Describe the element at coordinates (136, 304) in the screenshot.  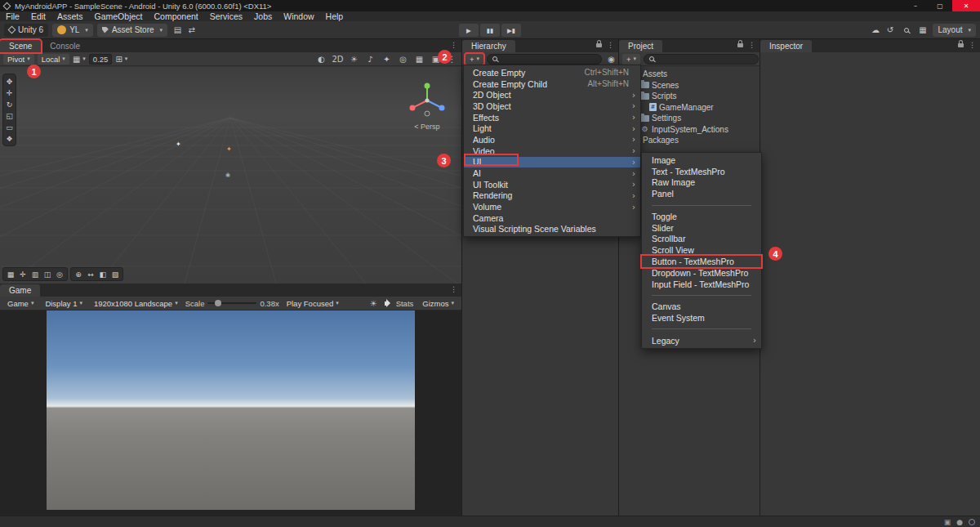
I see `resolution-dropdown: 1920x1080 Landscape` at that location.